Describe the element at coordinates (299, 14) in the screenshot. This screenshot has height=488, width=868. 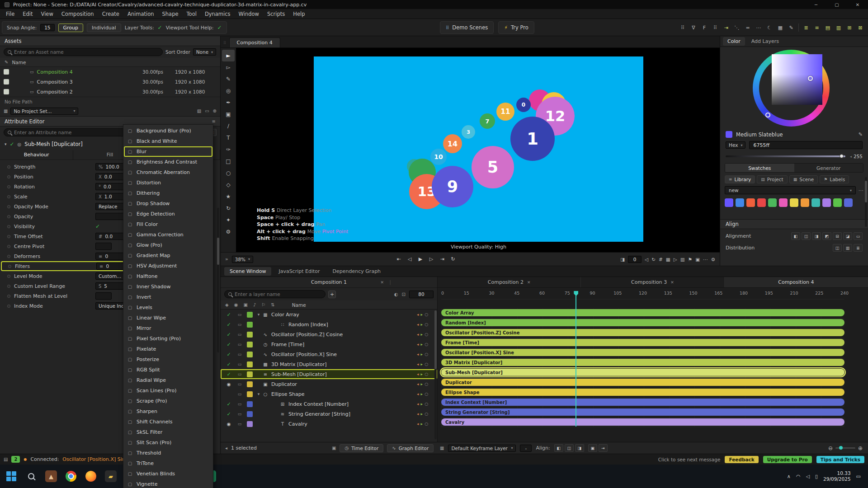
I see `menu-help: Help` at that location.